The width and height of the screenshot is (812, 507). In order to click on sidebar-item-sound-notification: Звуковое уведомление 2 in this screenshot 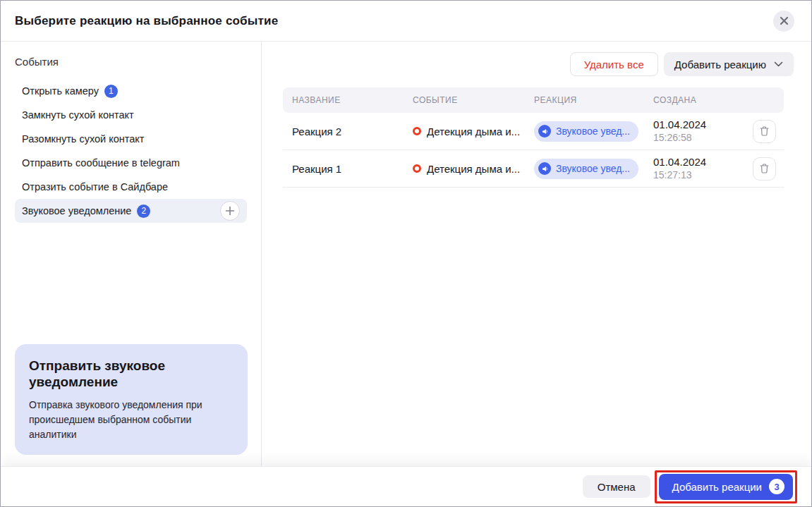, I will do `click(131, 211)`.